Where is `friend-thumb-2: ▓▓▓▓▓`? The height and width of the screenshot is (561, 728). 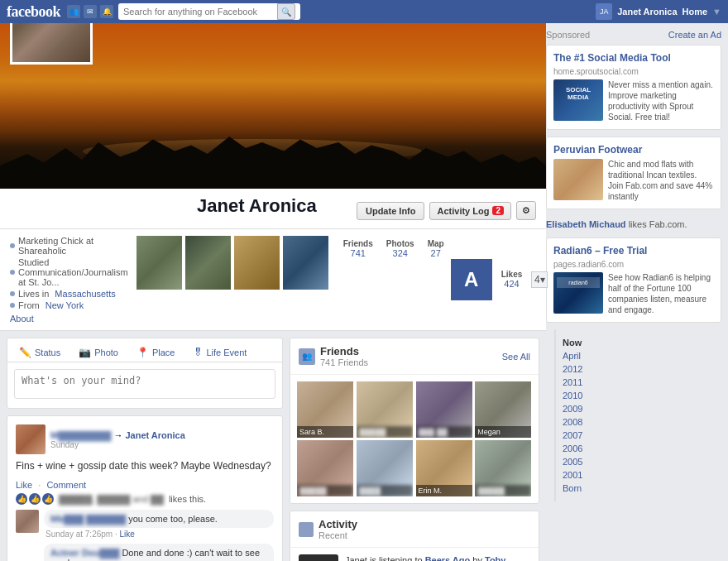
friend-thumb-2: ▓▓▓▓▓ is located at coordinates (385, 410).